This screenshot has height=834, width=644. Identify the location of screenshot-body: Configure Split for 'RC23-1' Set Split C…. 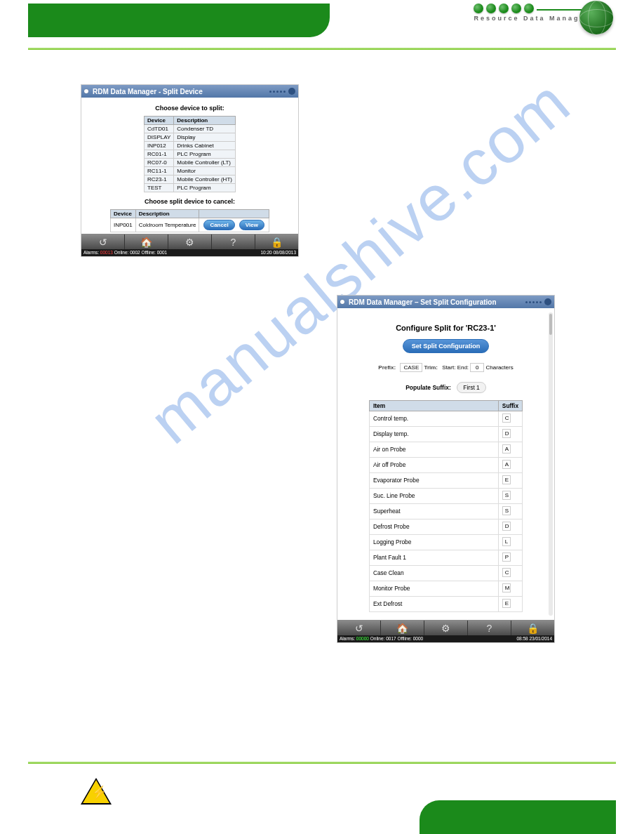
(446, 464).